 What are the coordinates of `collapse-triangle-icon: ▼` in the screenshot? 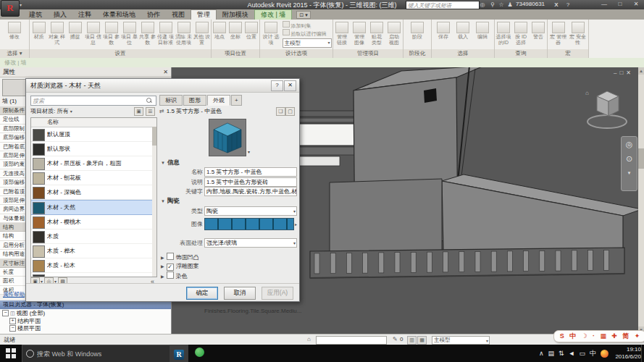 It's located at (163, 201).